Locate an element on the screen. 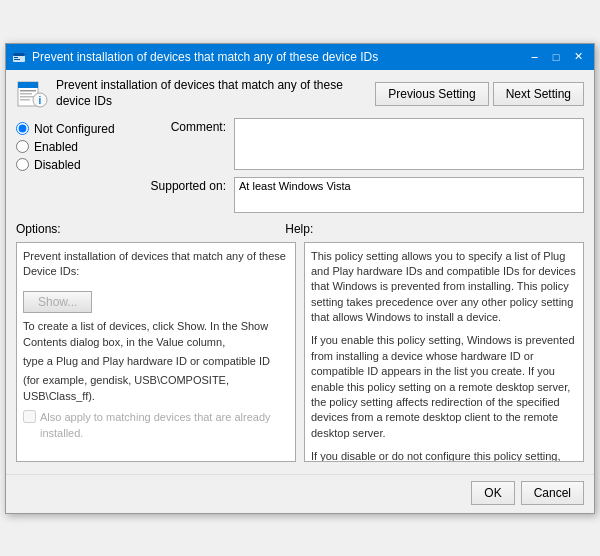  help-paragraph-1: This policy setting allows you to specif… is located at coordinates (444, 288).